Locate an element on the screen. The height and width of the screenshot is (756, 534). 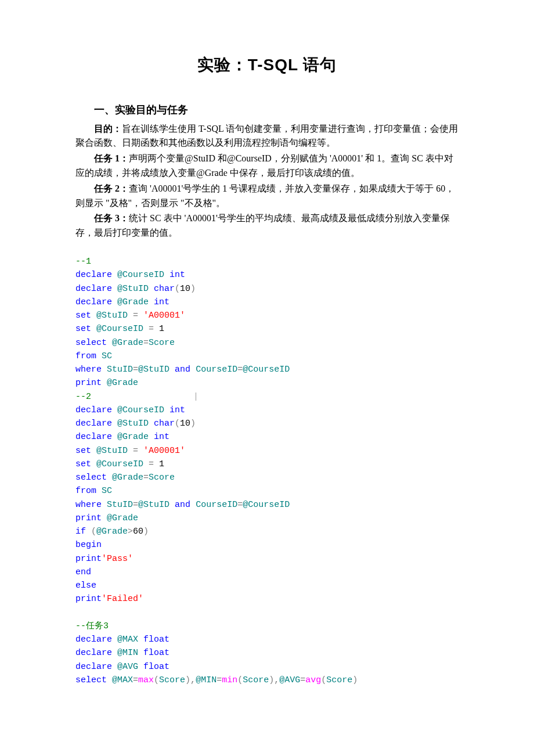
string-literal: 'Pass' is located at coordinates (117, 559).